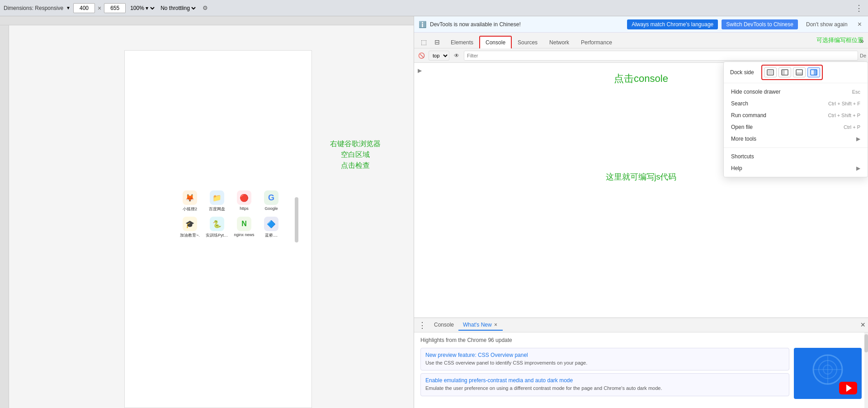 The width and height of the screenshot is (868, 408). Describe the element at coordinates (244, 201) in the screenshot. I see `list-item: 🔴 https` at that location.